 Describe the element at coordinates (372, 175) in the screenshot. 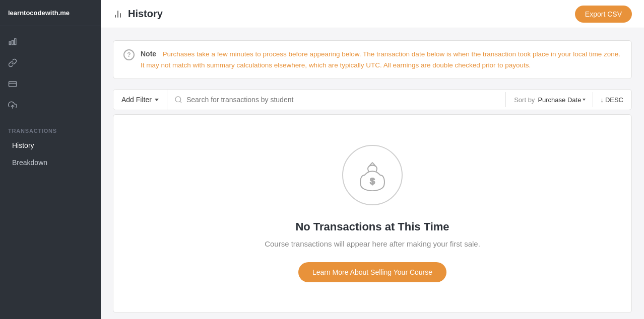

I see `money-bag-icon: $` at that location.